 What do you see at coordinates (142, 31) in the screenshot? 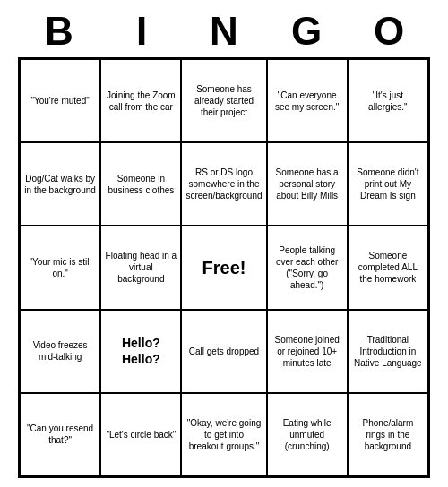
I see `title-i: I` at bounding box center [142, 31].